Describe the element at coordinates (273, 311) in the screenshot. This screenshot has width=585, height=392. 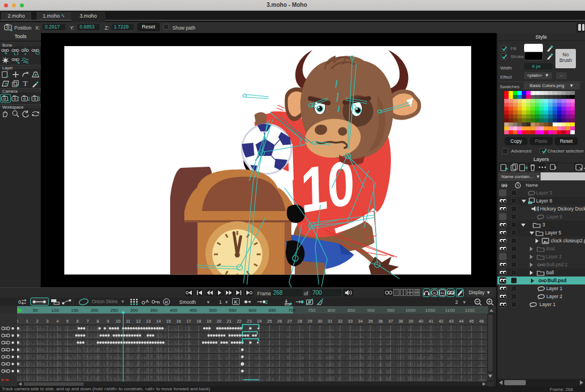
I see `svg-text: 650` at that location.